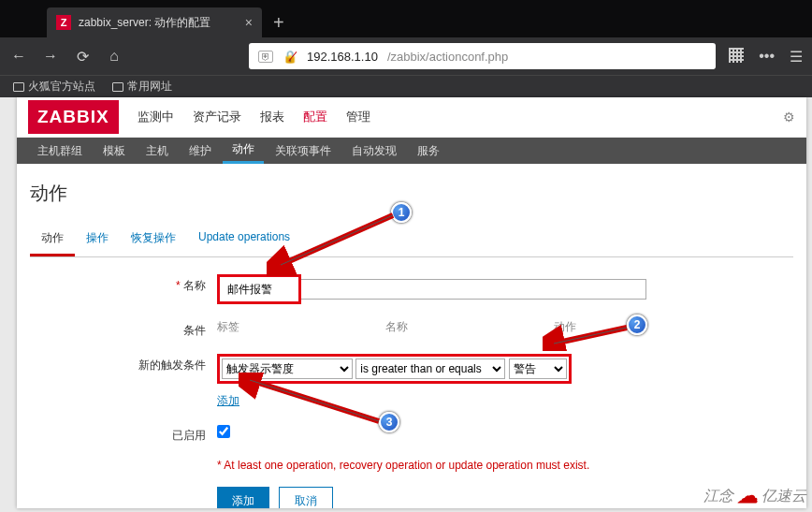  Describe the element at coordinates (401, 212) in the screenshot. I see `annotation-badge-1: 1` at that location.